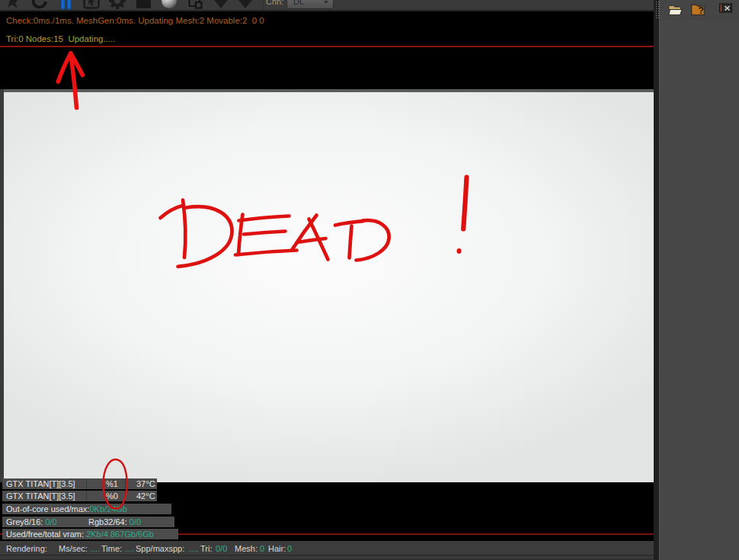 The height and width of the screenshot is (560, 739). What do you see at coordinates (274, 3) in the screenshot?
I see `channel-label: Chn:` at bounding box center [274, 3].